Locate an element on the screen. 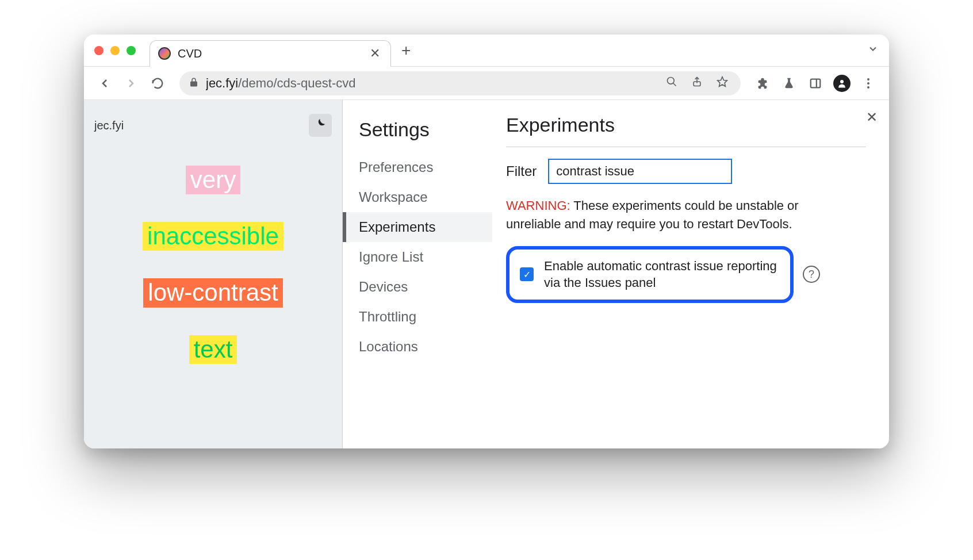 The height and width of the screenshot is (560, 973). url-text: jec.fyi/demo/cds-quest-cvd is located at coordinates (431, 83).